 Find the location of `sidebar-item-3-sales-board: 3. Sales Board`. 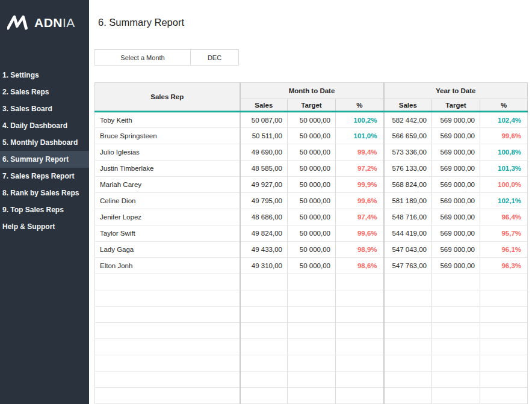

sidebar-item-3-sales-board: 3. Sales Board is located at coordinates (45, 109).